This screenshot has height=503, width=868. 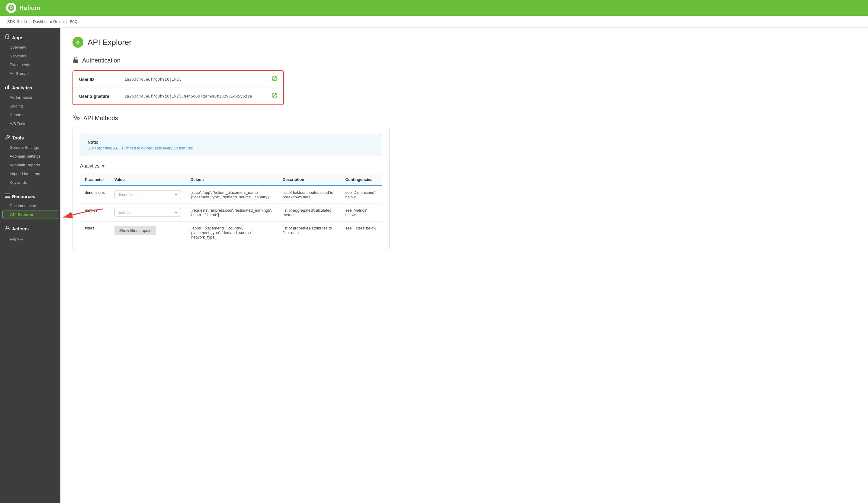 I want to click on breadcrumb-dashboard-guide: Dashboard Guide, so click(x=48, y=21).